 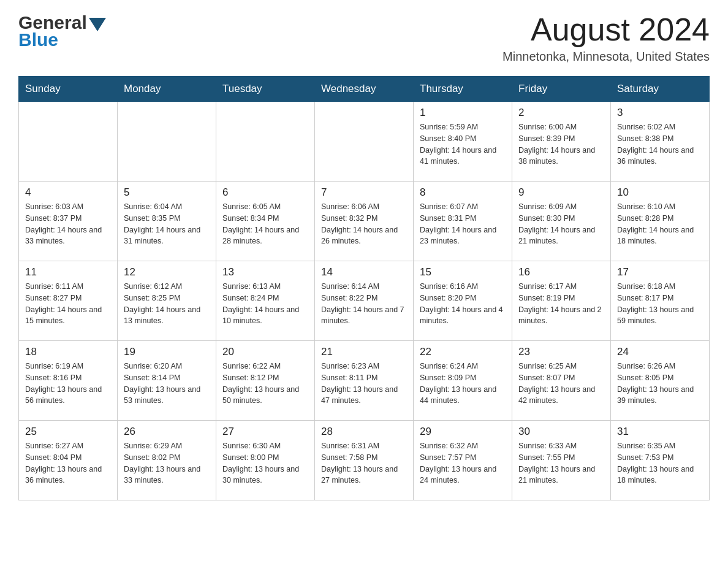 I want to click on day-number: 6, so click(x=265, y=193).